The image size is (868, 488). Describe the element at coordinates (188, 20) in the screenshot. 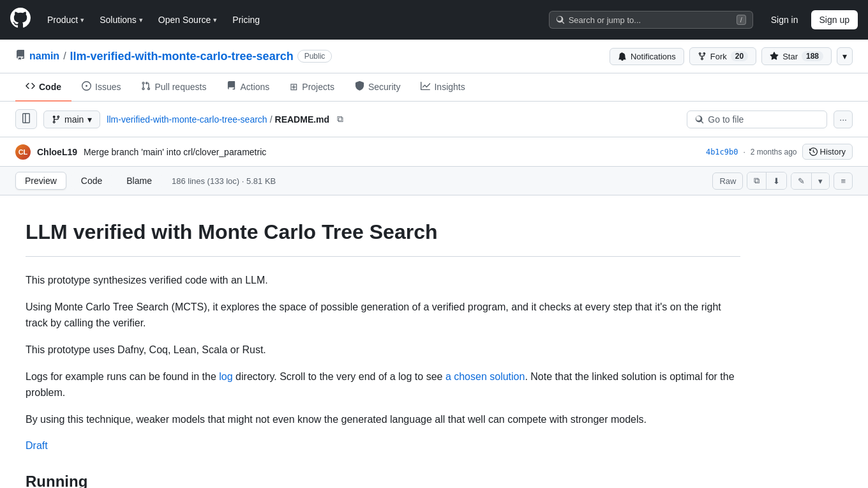

I see `opensource-menu: Open Source ▾` at that location.